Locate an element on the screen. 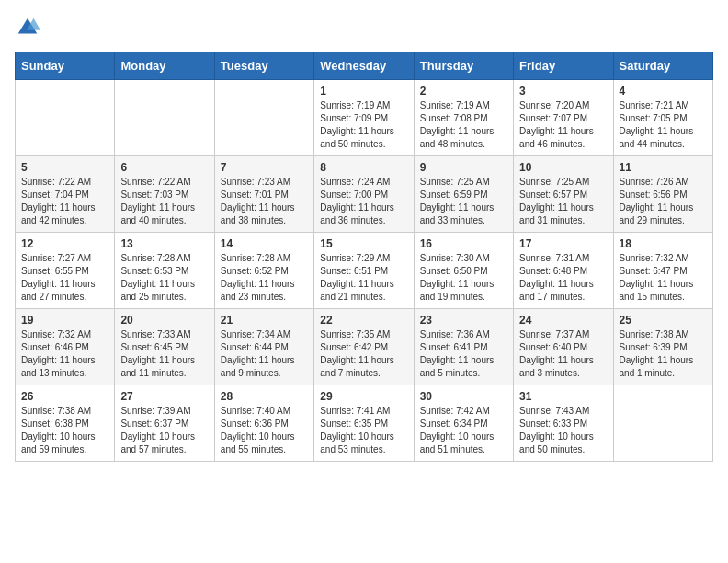 Image resolution: width=728 pixels, height=563 pixels. day-info: Sunrise: 7:25 AMSunset: 6:59 PMDaylight:… is located at coordinates (463, 201).